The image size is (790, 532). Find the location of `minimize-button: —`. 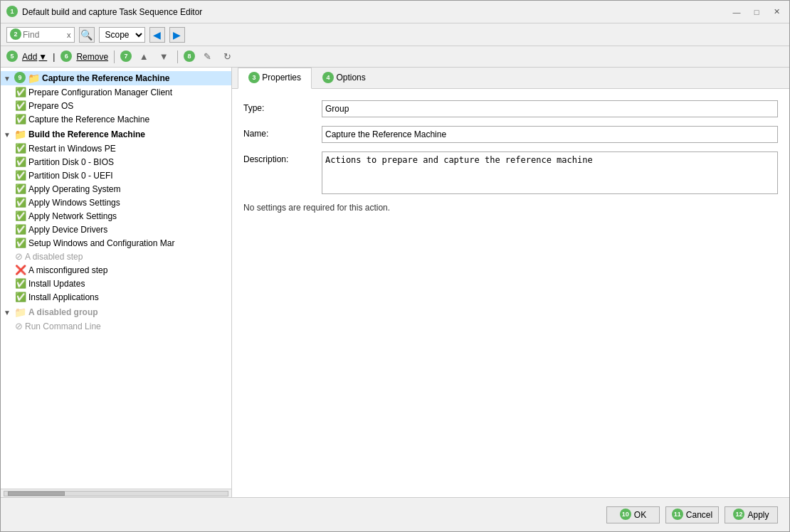

minimize-button: — is located at coordinates (737, 12).